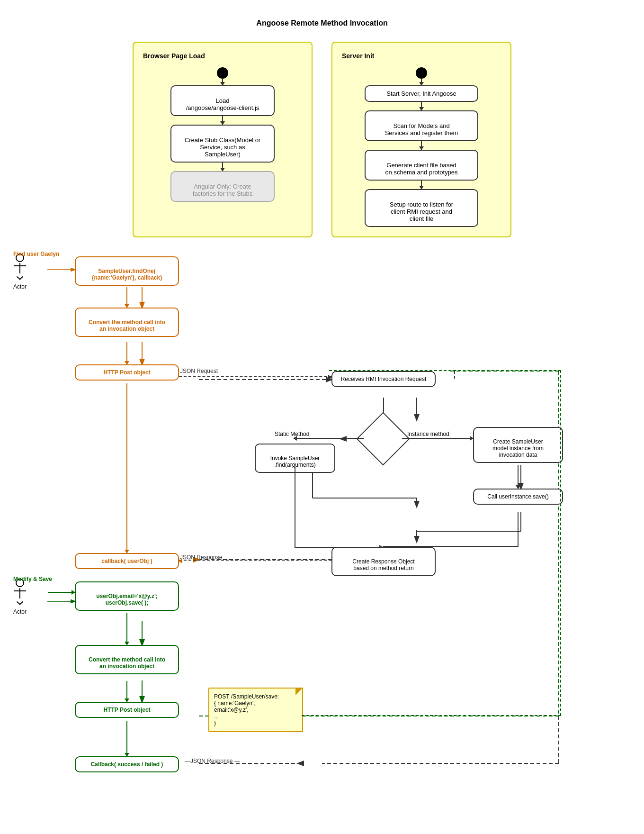  What do you see at coordinates (127, 271) in the screenshot?
I see `findone-call-node: SampleUser.findOne( {name:'Gaelyn'}, cal…` at bounding box center [127, 271].